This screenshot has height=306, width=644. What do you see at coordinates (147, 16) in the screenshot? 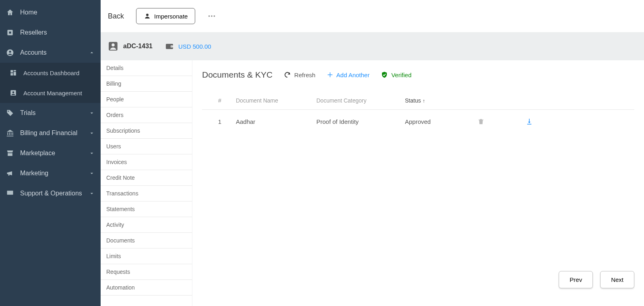
I see `person-icon` at bounding box center [147, 16].